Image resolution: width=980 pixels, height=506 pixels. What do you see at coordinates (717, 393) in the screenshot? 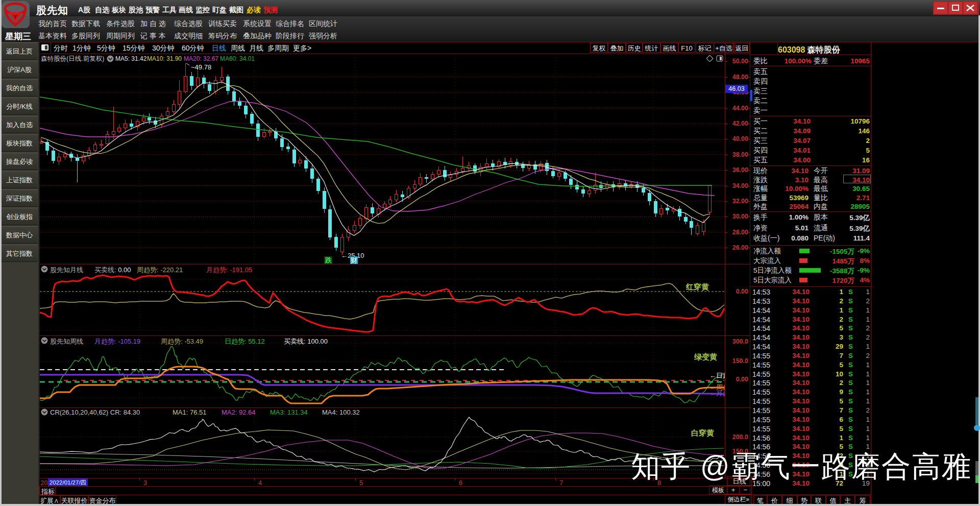
I see `svg-text: ←月趋` at bounding box center [717, 393].